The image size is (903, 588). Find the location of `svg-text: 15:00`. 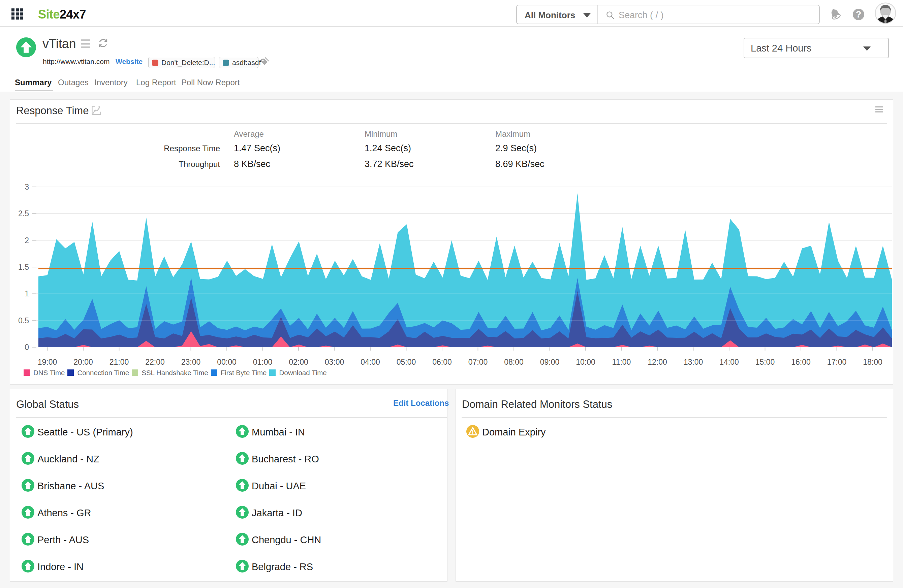

svg-text: 15:00 is located at coordinates (765, 362).